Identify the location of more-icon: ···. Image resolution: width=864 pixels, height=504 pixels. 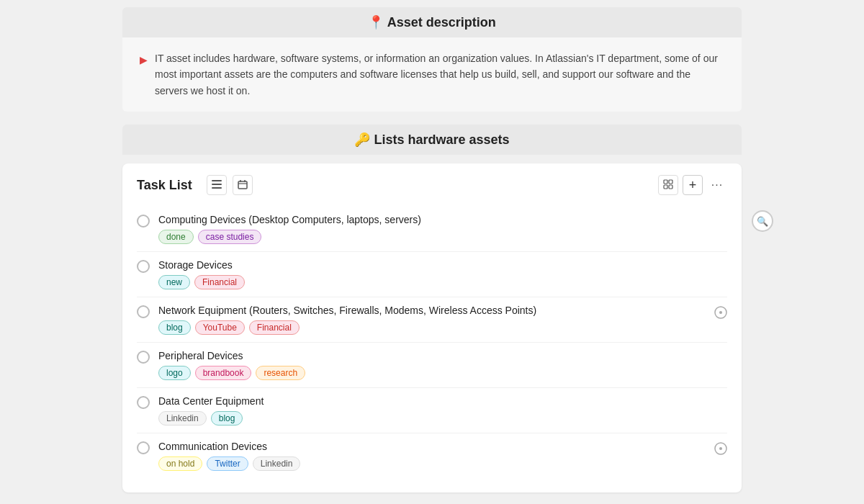
(717, 185).